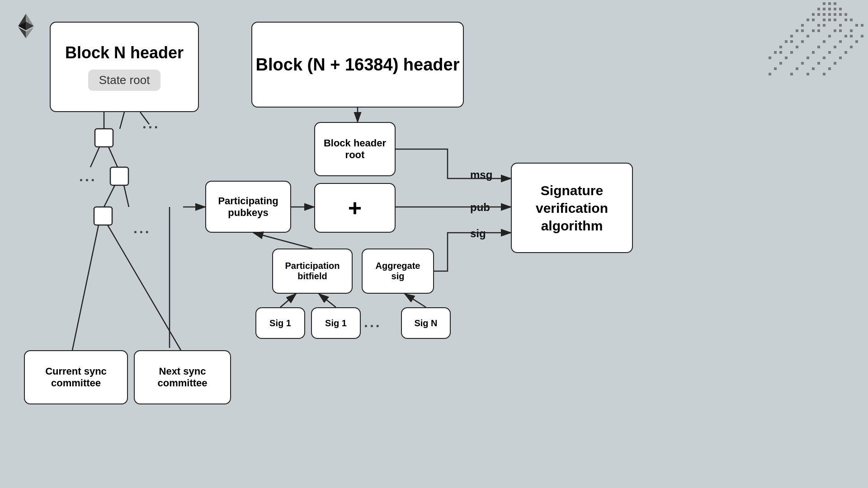 This screenshot has height=488, width=868. Describe the element at coordinates (76, 377) in the screenshot. I see `current-sync-committee-label: Current sync committee` at that location.